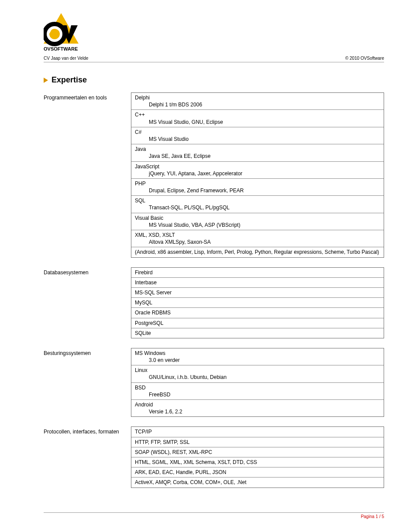 Image resolution: width=419 pixels, height=532 pixels. I want to click on content-row: Visual BasicMS Visual Studio, VBA, ASP (…, so click(258, 222).